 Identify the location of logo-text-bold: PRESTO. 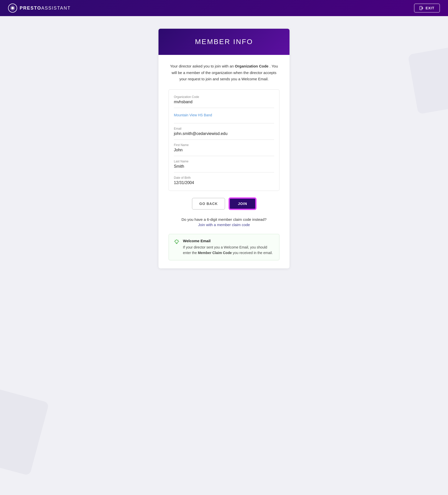
(30, 8).